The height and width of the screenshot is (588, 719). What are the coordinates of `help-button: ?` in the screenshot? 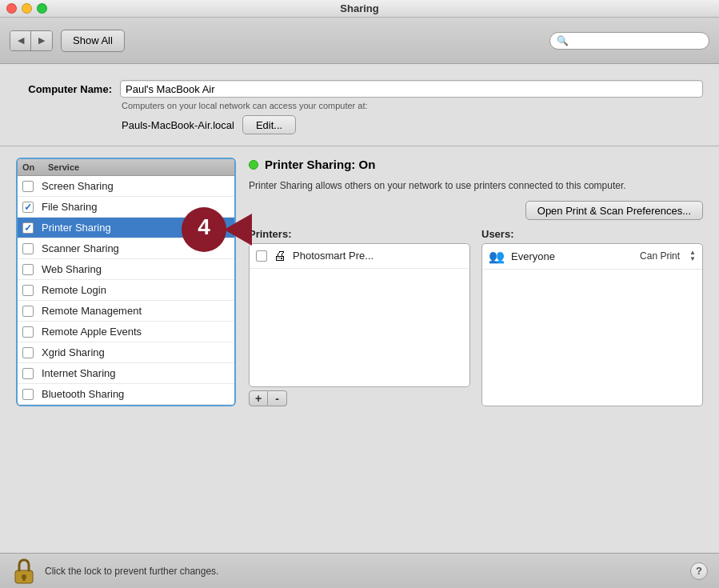 It's located at (699, 571).